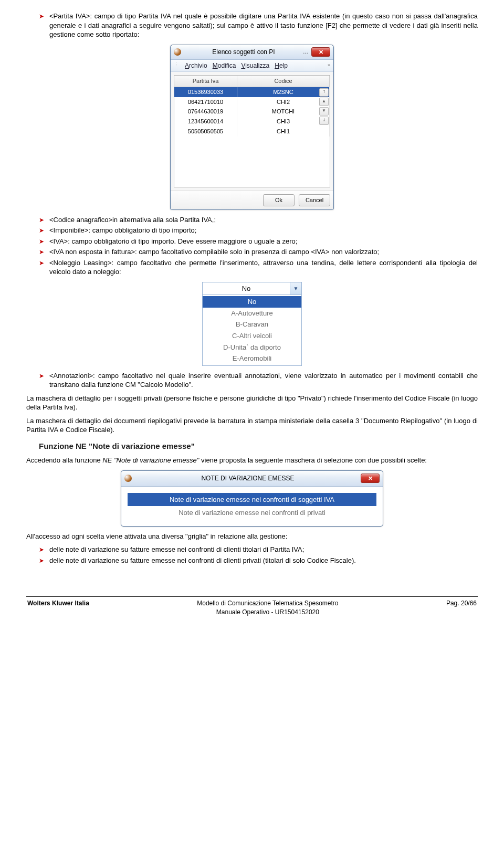 The height and width of the screenshot is (851, 504). What do you see at coordinates (255, 66) in the screenshot?
I see `menu-visualizza: Visualizza` at bounding box center [255, 66].